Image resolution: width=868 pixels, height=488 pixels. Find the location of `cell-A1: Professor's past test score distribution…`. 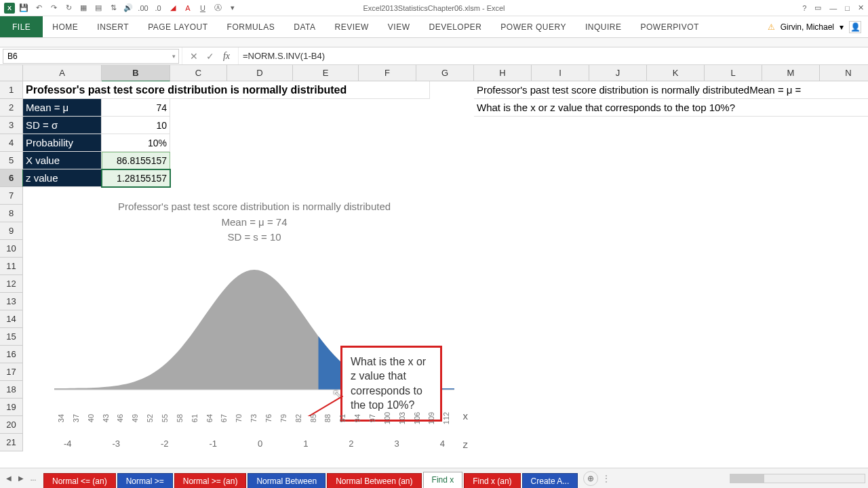

cell-A1: Professor's past test score distribution… is located at coordinates (226, 90).